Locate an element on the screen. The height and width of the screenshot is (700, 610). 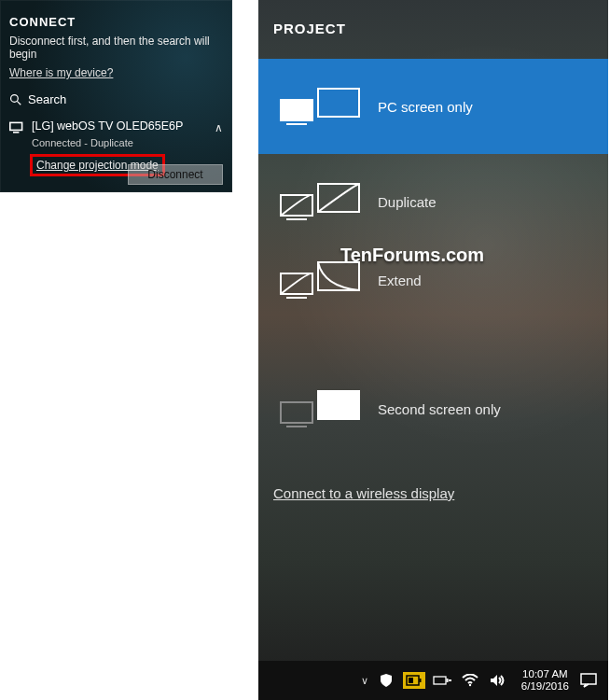
monitor-icon is located at coordinates (17, 129).